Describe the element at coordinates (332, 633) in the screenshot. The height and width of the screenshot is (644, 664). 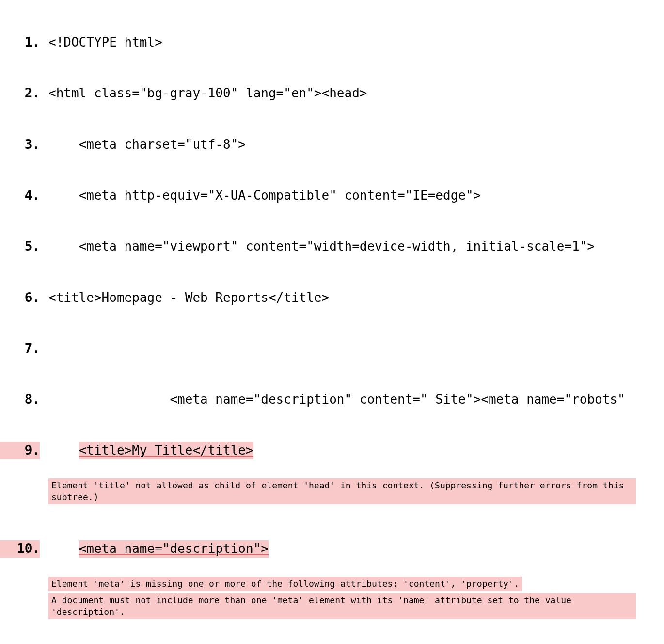
I see `source-listing: <link rel="stylesheet" href="/build/webs…` at that location.